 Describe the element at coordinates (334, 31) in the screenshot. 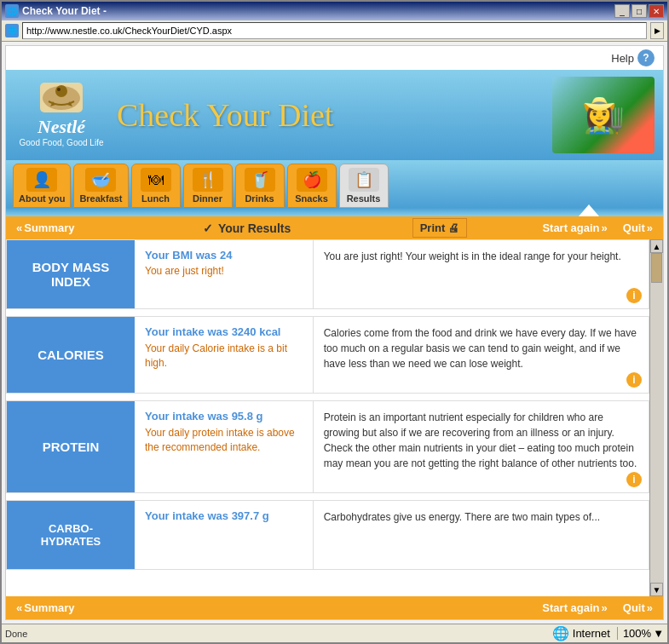

I see `address-input` at that location.